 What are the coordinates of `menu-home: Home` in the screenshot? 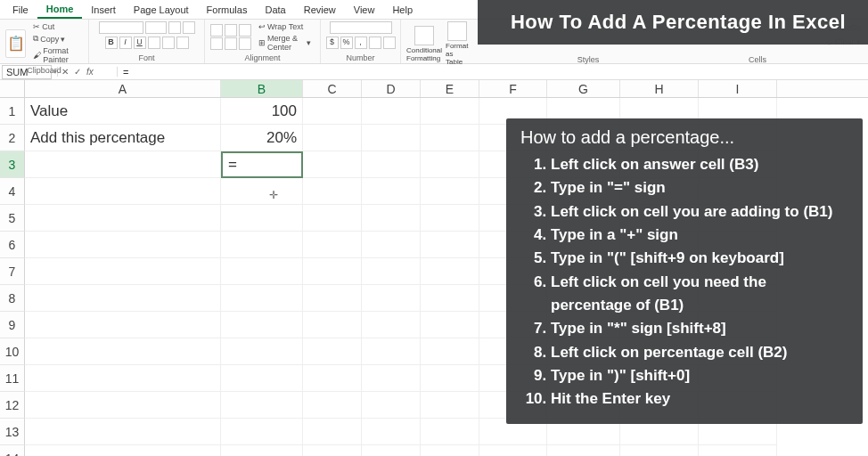 It's located at (61, 10).